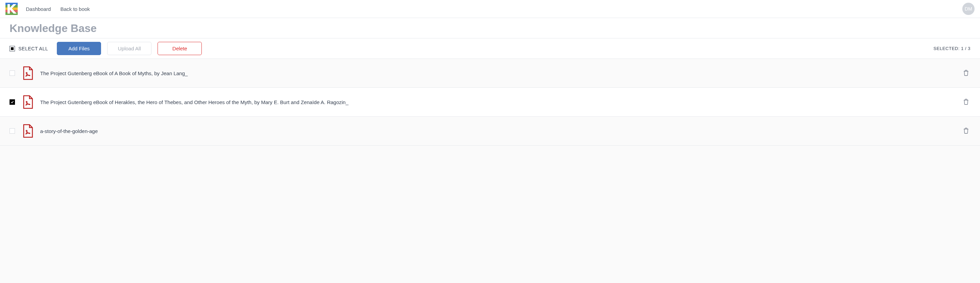 The image size is (980, 283). Describe the element at coordinates (29, 49) in the screenshot. I see `select-all-group: SELECT ALL` at that location.